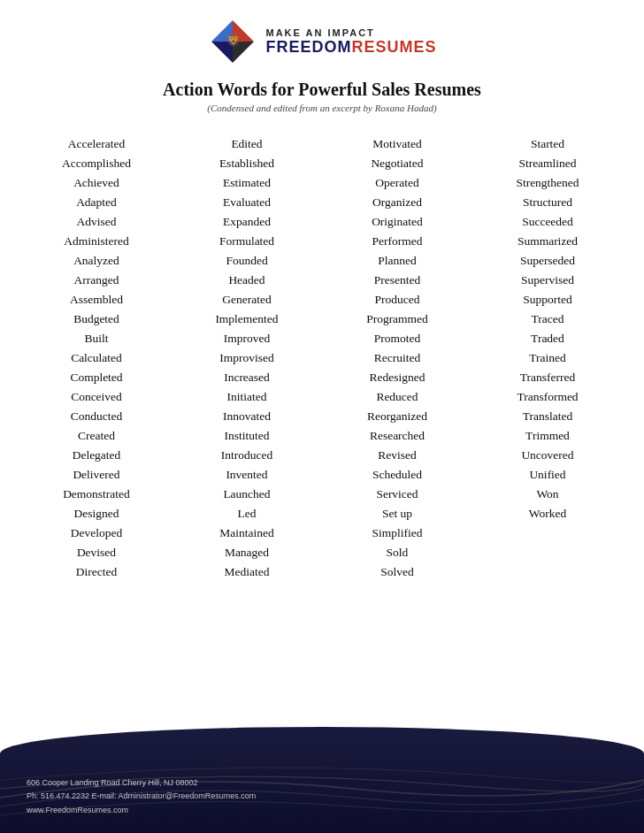 The width and height of the screenshot is (644, 833). I want to click on word-item: Improved, so click(247, 339).